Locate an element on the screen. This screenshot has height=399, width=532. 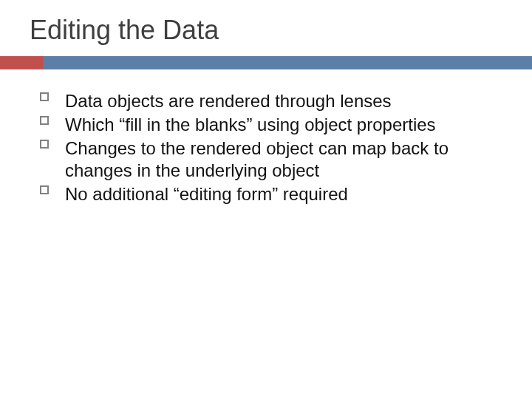
accent-bar is located at coordinates (21, 63).